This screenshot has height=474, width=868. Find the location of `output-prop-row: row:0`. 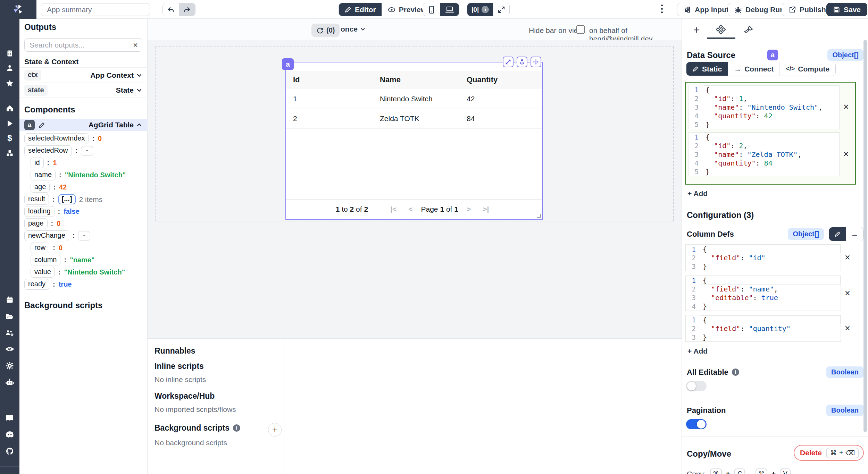

output-prop-row: row:0 is located at coordinates (86, 248).